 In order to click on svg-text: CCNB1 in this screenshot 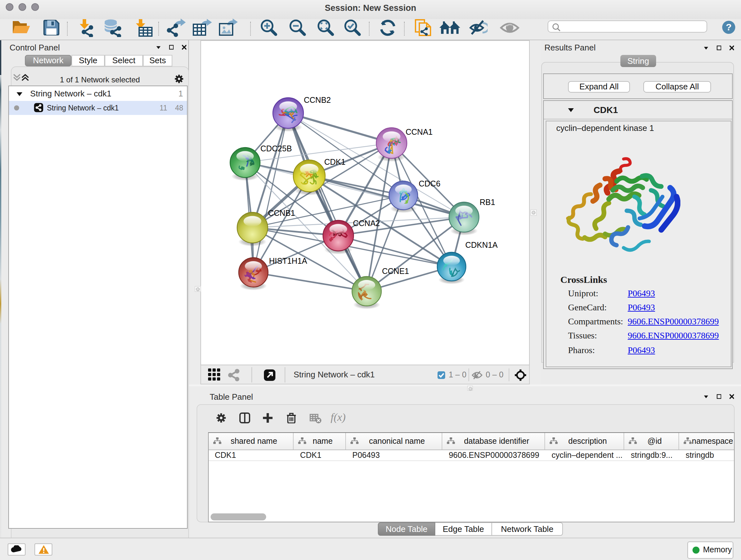, I will do `click(281, 213)`.